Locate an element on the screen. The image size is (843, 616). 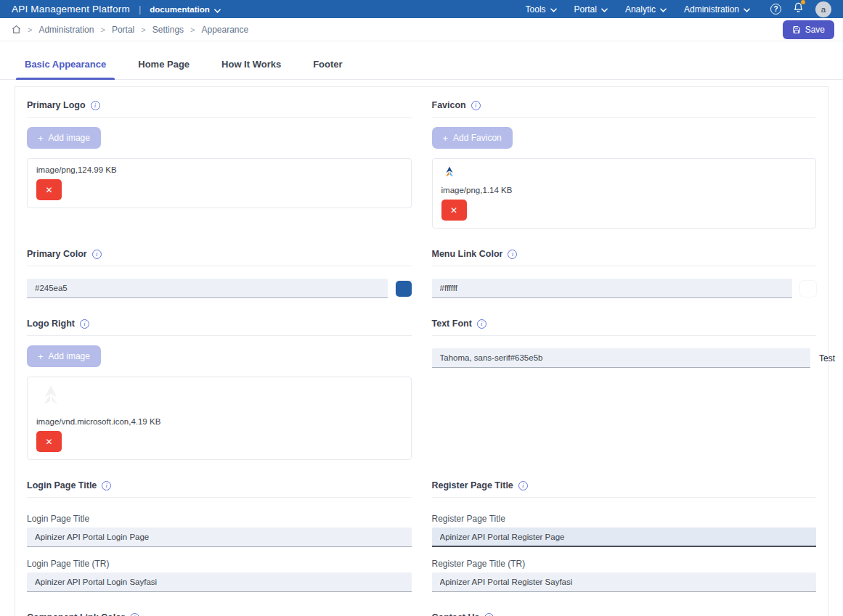
top-navbar: API Management Platform | documentation … is located at coordinates (421, 9).